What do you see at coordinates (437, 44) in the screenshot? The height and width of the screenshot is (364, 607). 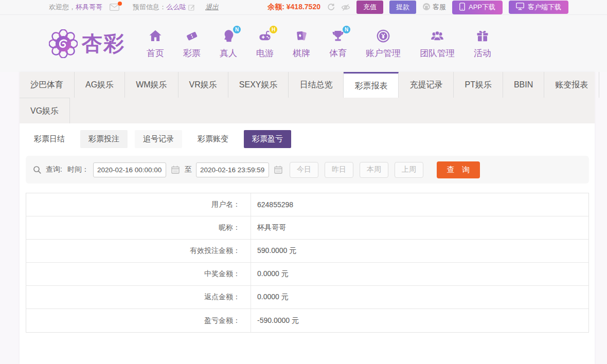 I see `nav-team: 团队管理` at bounding box center [437, 44].